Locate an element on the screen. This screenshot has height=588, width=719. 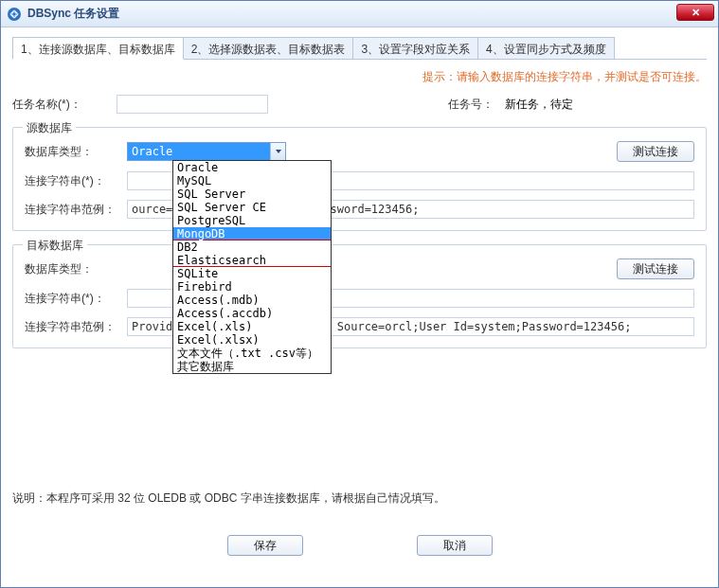
source-dbtype-combo: Oracle is located at coordinates (207, 151).